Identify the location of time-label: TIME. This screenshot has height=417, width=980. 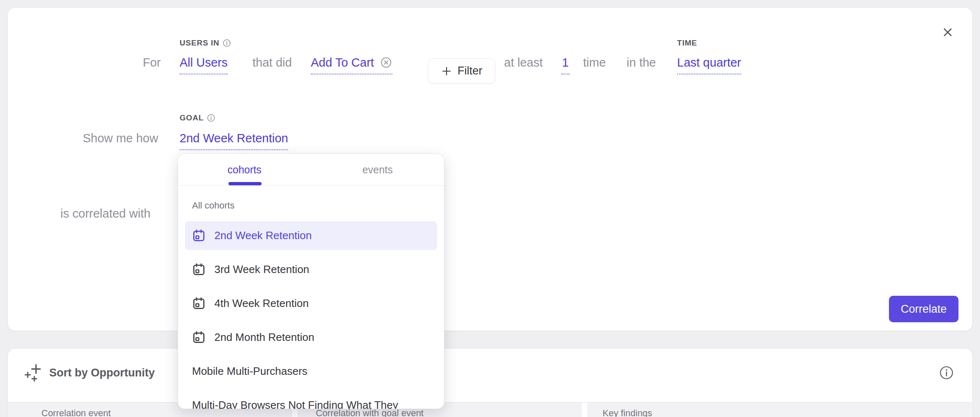
(687, 43).